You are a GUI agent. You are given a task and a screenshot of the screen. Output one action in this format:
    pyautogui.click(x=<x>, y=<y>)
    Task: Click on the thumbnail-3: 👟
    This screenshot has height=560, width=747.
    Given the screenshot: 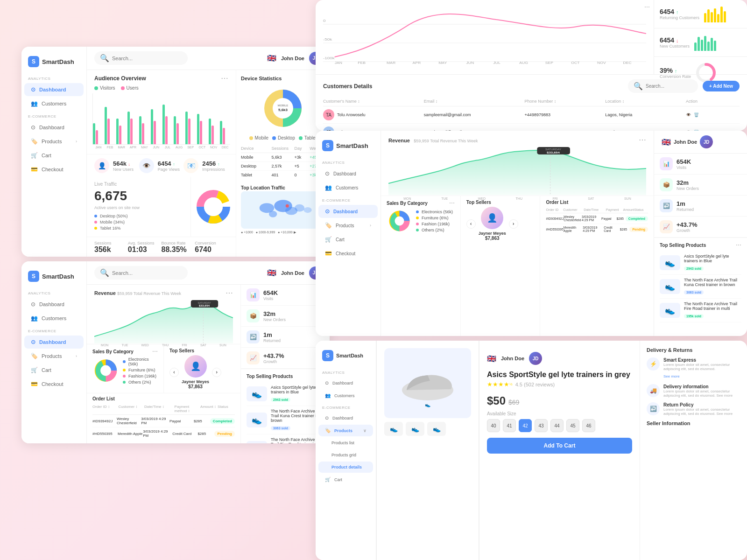 What is the action you would take?
    pyautogui.click(x=437, y=429)
    